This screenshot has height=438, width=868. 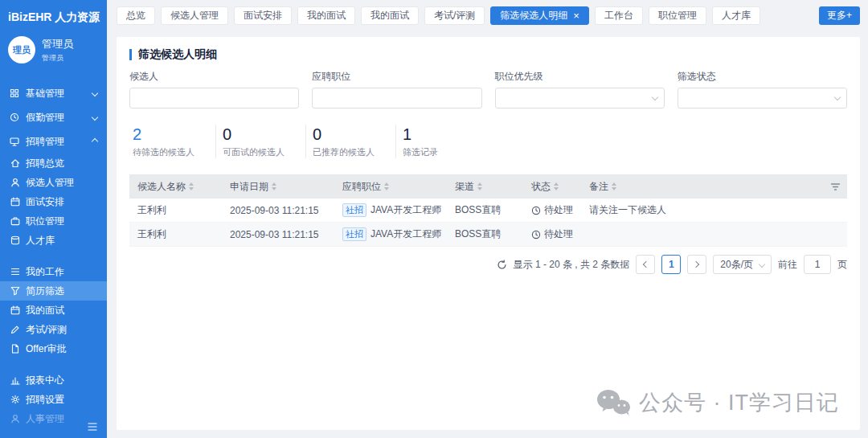 I want to click on close-tab-icon: ×, so click(x=576, y=16).